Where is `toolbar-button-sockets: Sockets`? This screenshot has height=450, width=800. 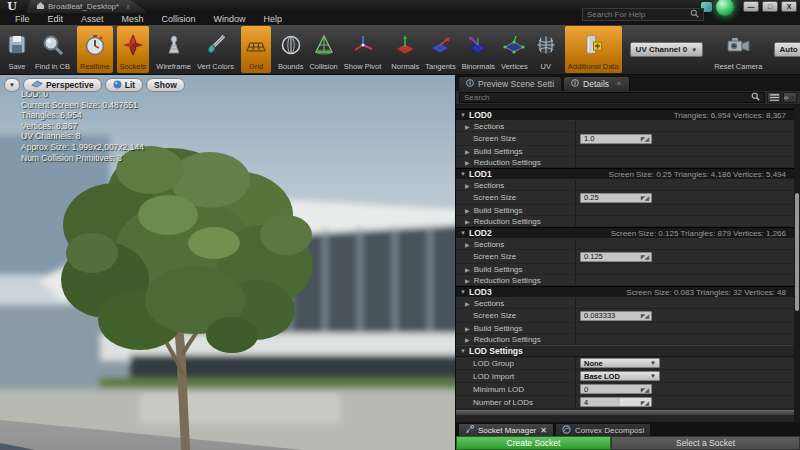 toolbar-button-sockets: Sockets is located at coordinates (134, 50).